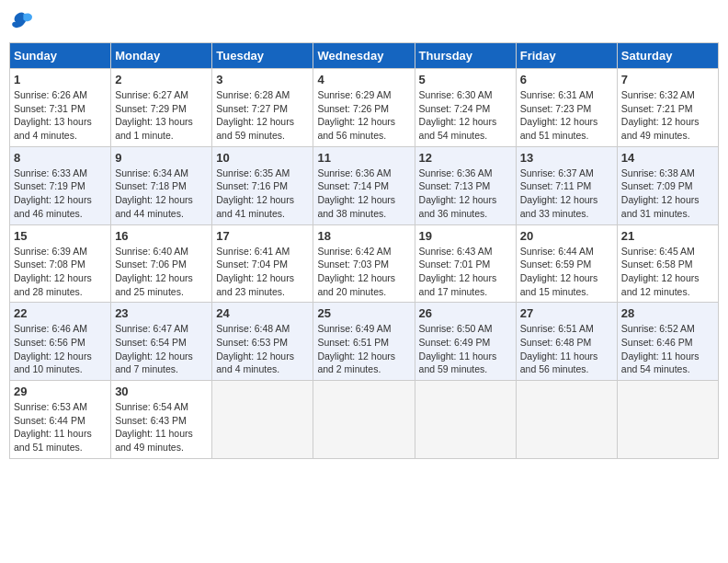 The image size is (728, 563). What do you see at coordinates (667, 272) in the screenshot?
I see `day-info: Sunrise: 6:45 AM Sunset: 6:58 PM Dayligh…` at bounding box center [667, 272].